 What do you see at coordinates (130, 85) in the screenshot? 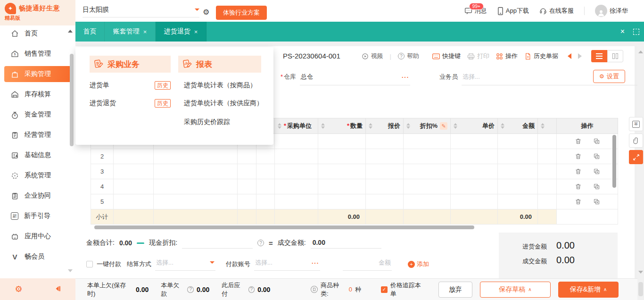
I see `menu-item-purchase-order: 进货单 历史` at bounding box center [130, 85].